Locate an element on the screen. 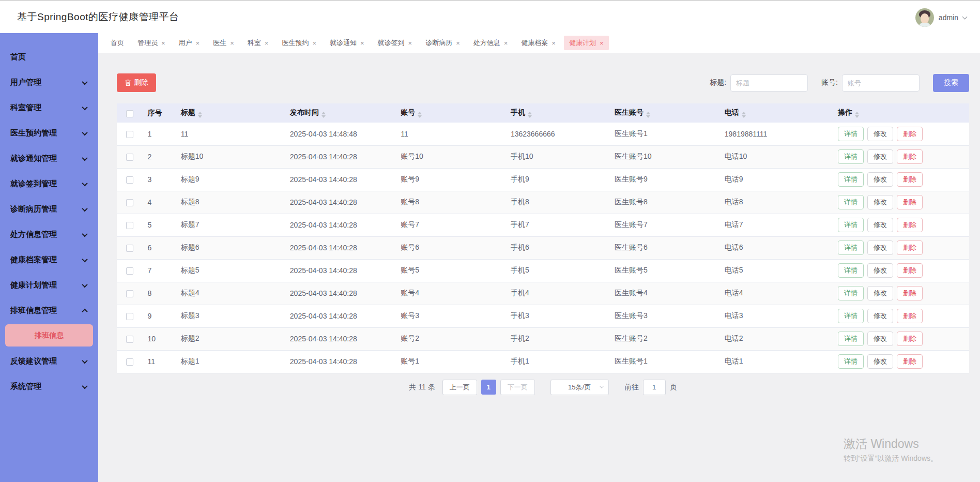  column-header: 手机 is located at coordinates (557, 113).